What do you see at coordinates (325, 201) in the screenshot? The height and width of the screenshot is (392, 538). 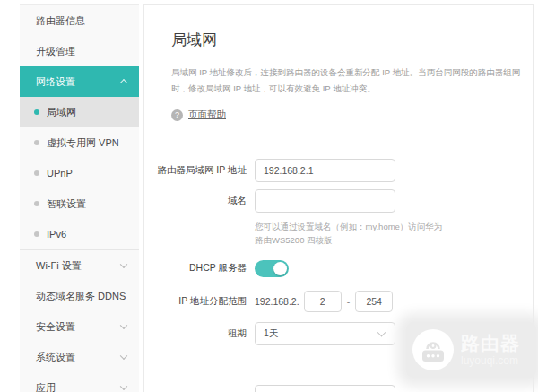 I see `domain-input` at bounding box center [325, 201].